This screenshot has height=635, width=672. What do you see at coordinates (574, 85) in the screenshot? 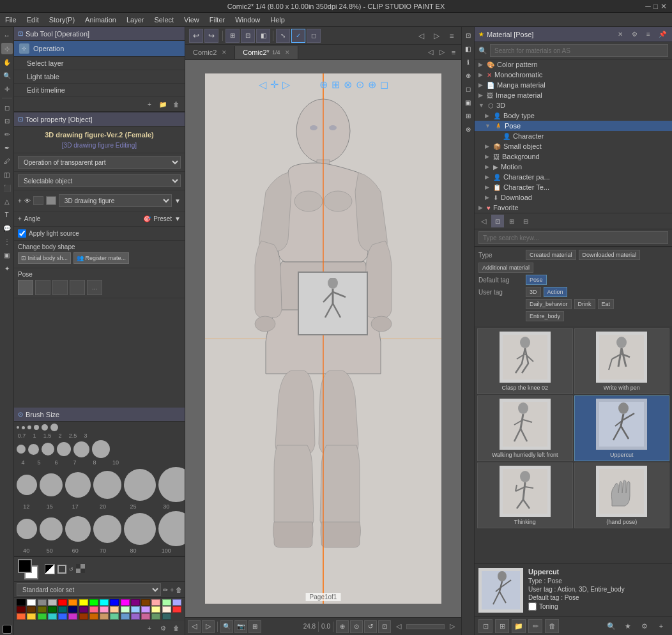
I see `tree-manga-material: ▶ 📄 Manga material` at bounding box center [574, 85].